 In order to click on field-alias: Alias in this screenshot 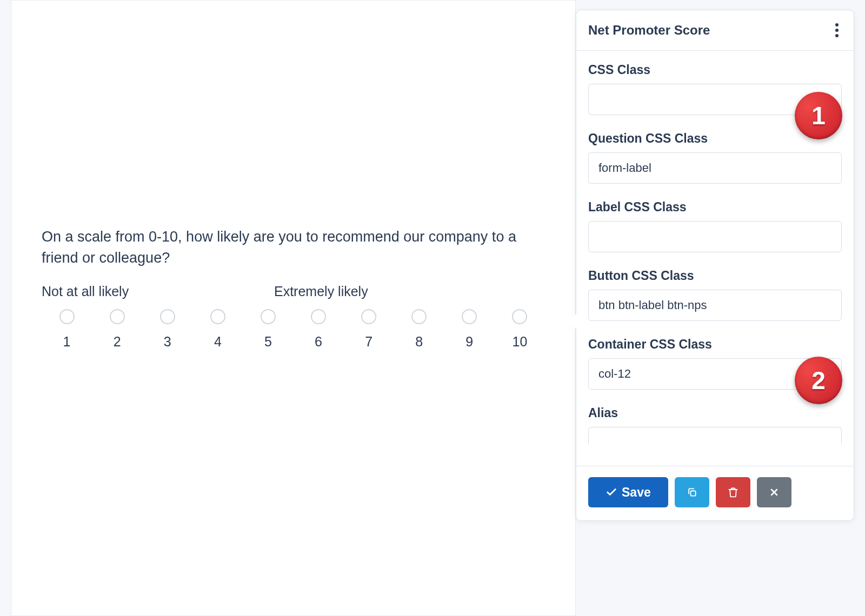, I will do `click(715, 425)`.